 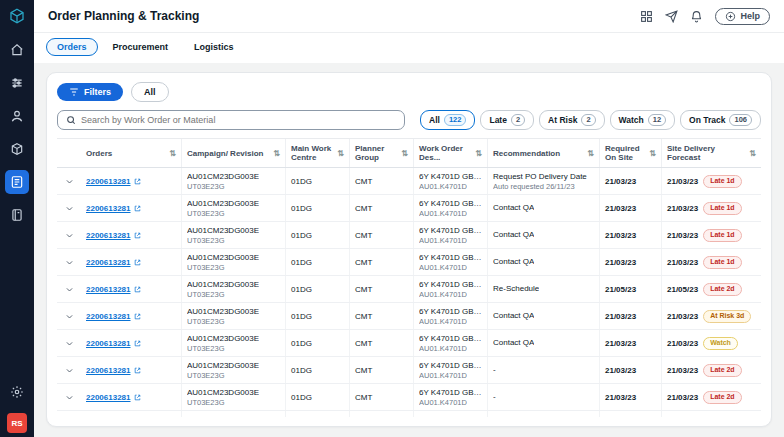 I want to click on sidebar-item-packages, so click(x=17, y=149).